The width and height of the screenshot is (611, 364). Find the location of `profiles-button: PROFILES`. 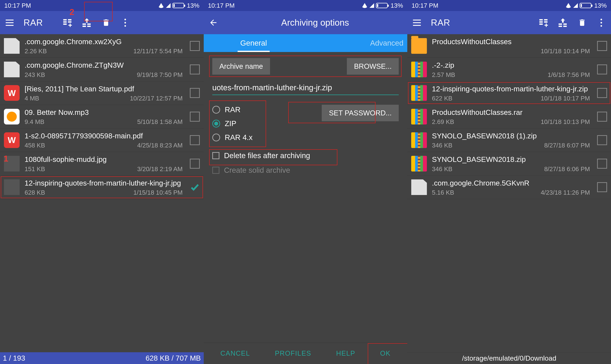

profiles-button: PROFILES is located at coordinates (293, 353).